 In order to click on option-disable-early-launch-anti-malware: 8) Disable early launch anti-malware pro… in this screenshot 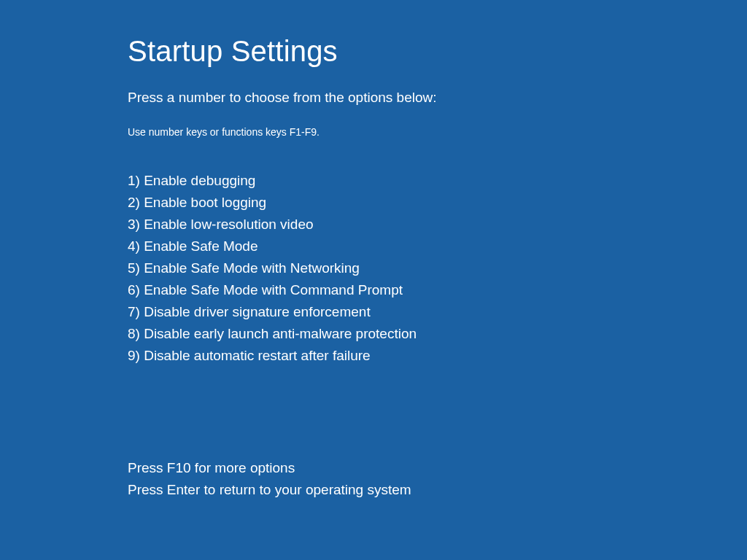, I will do `click(438, 334)`.